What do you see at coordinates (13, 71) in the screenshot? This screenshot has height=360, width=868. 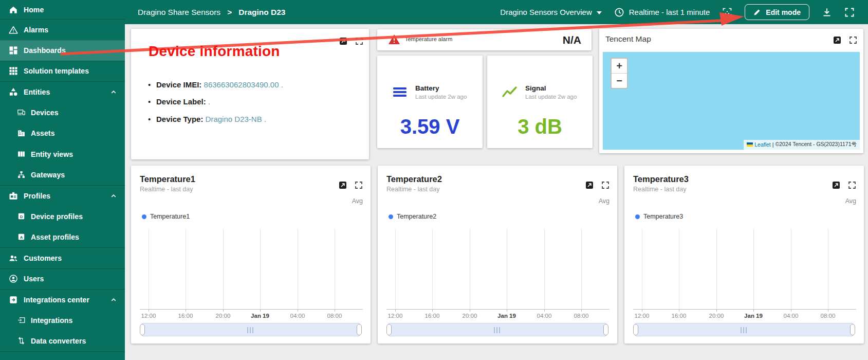 I see `grid-icon` at bounding box center [13, 71].